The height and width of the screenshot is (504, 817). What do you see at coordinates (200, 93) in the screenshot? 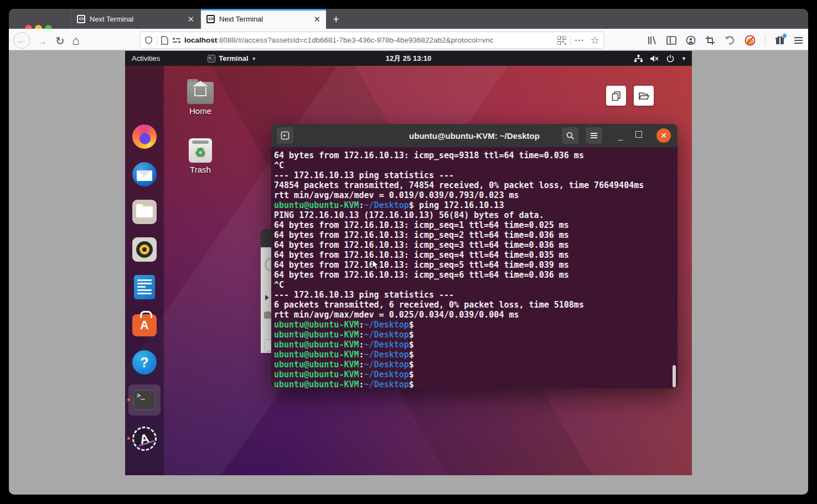
I see `home-folder-icon` at bounding box center [200, 93].